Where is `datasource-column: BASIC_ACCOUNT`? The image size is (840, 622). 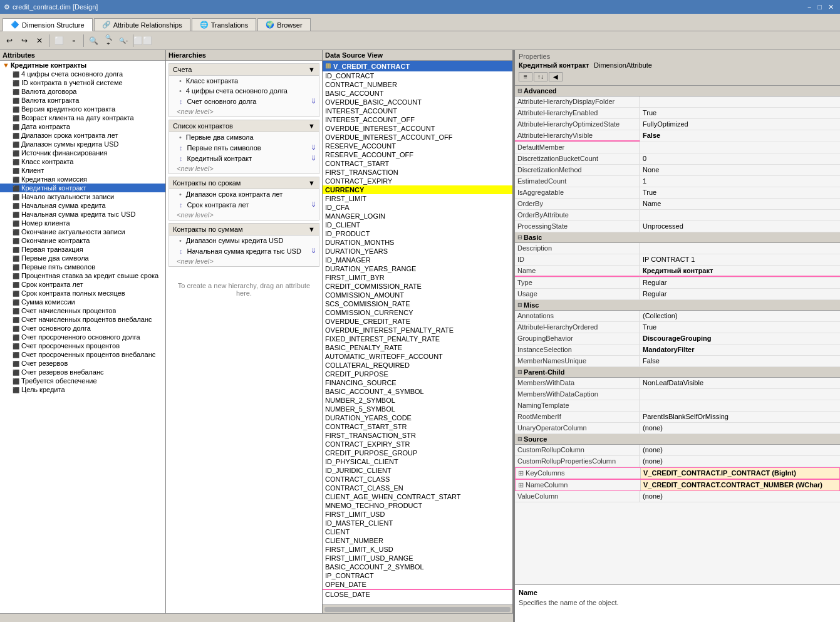
datasource-column: BASIC_ACCOUNT is located at coordinates (417, 93).